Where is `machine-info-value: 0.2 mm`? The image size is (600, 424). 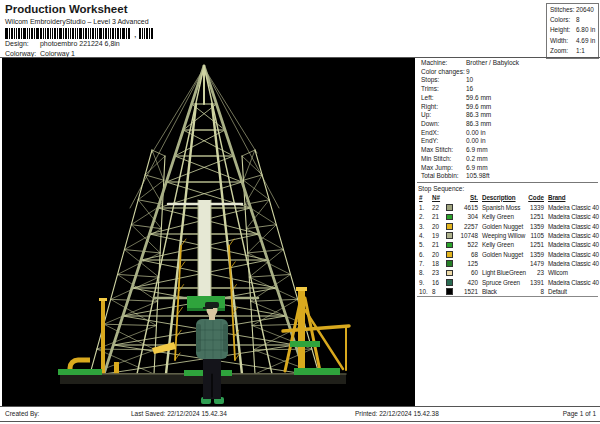 machine-info-value: 0.2 mm is located at coordinates (477, 158).